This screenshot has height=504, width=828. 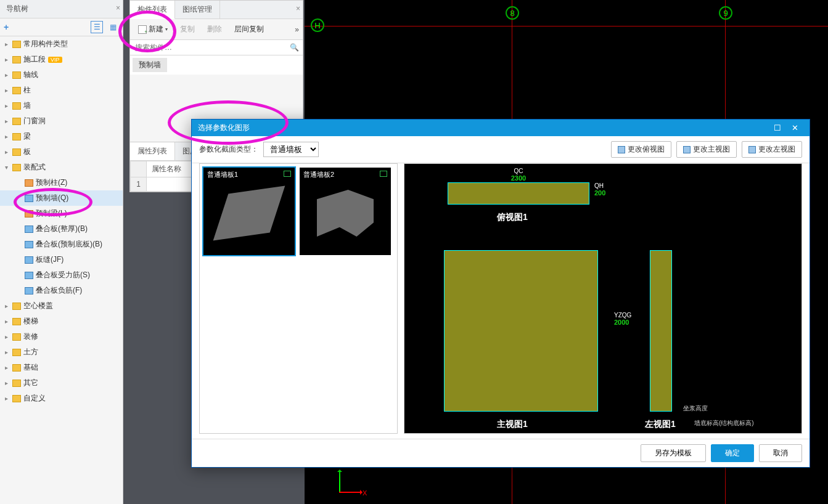 What do you see at coordinates (62, 383) in the screenshot?
I see `tree-item: ▸其它` at bounding box center [62, 383].